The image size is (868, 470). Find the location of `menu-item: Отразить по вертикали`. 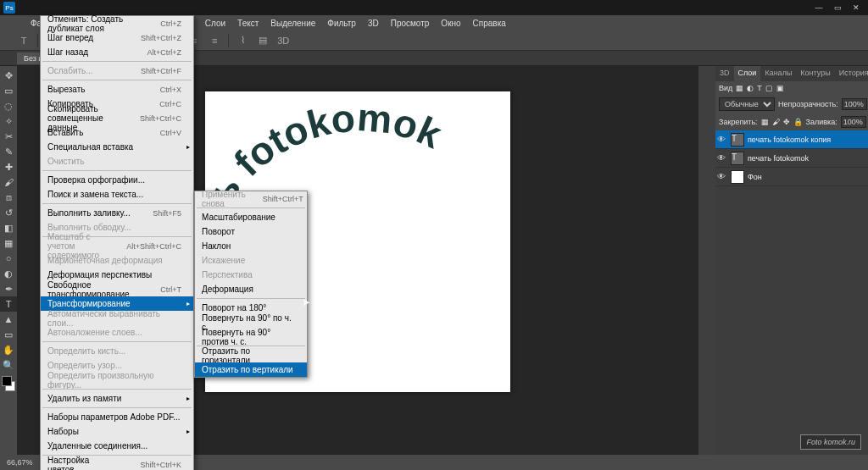

menu-item: Отразить по вертикали is located at coordinates (251, 369).